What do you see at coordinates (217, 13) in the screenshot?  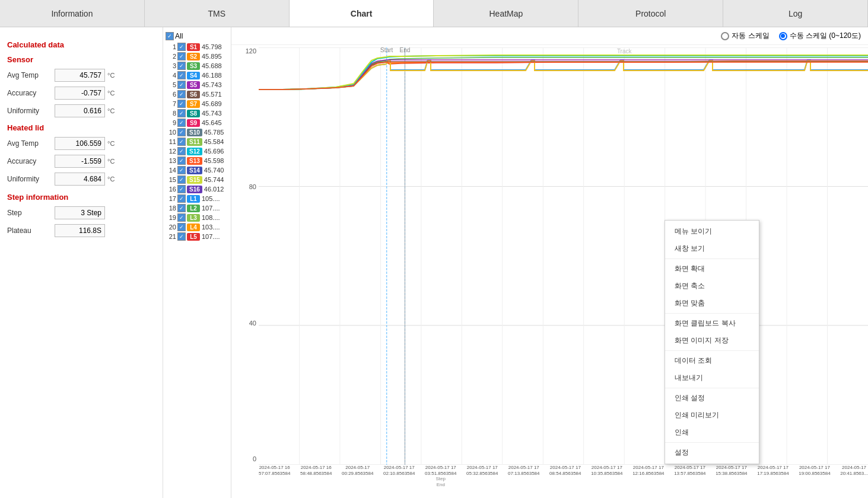 I see `tab-tms: TMS` at bounding box center [217, 13].